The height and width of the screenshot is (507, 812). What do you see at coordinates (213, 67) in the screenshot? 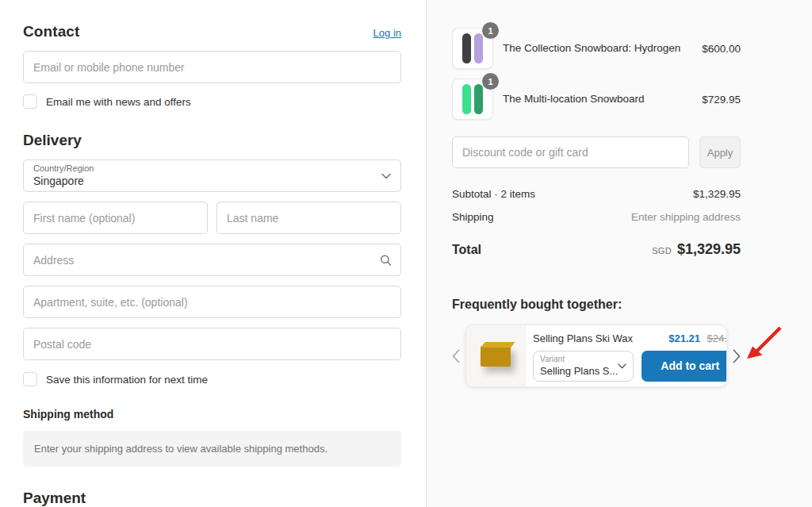
I see `email-input` at bounding box center [213, 67].